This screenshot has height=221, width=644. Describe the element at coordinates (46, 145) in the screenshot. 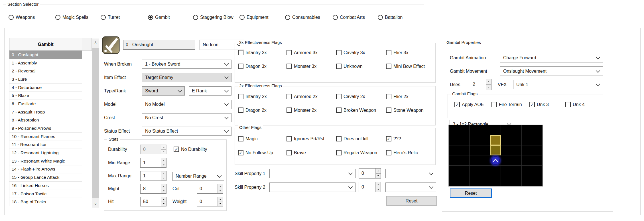

I see `gambit-list-item: 11 - Resonant Ice` at that location.